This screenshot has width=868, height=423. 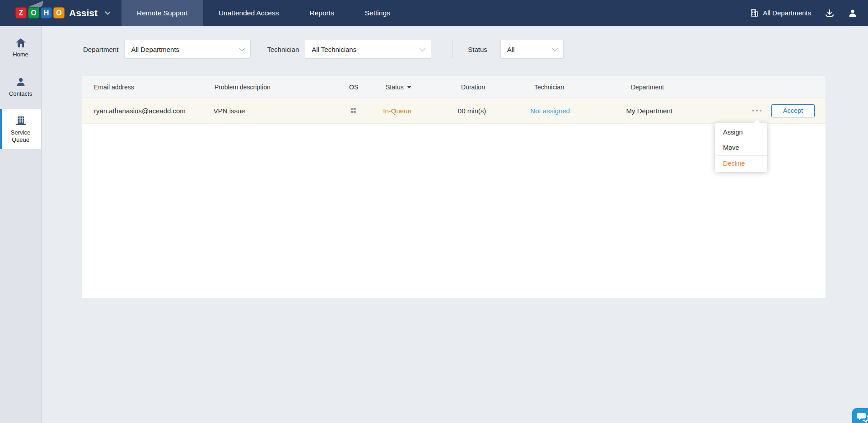 What do you see at coordinates (163, 13) in the screenshot?
I see `tab-remote-support: Remote Support` at bounding box center [163, 13].